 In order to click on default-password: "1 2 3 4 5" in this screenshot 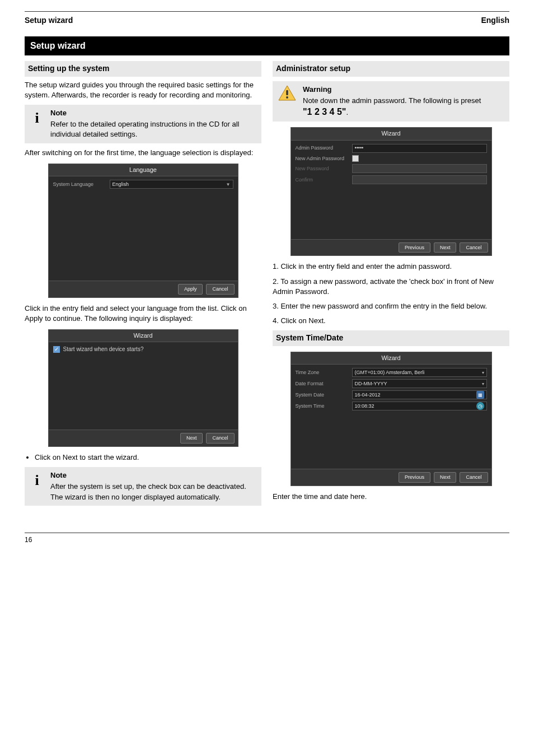, I will do `click(325, 112)`.